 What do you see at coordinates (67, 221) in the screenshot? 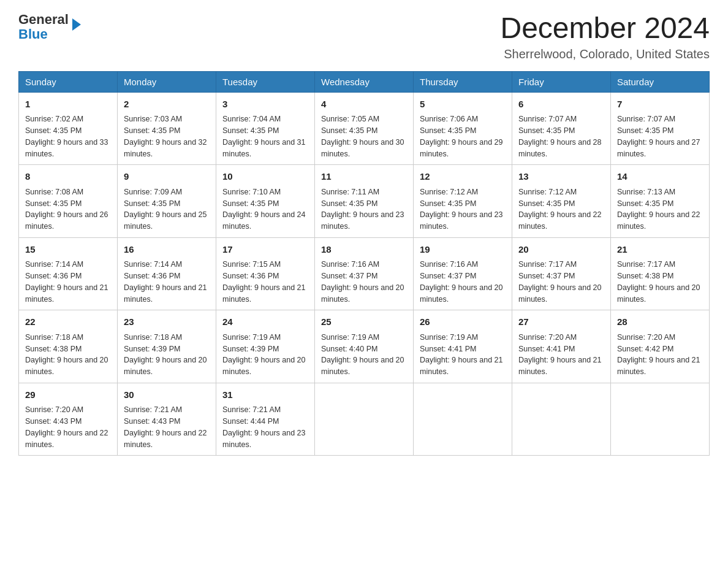
I see `daylight-text: Daylight: 9 hours and 26 minutes.` at bounding box center [67, 221].